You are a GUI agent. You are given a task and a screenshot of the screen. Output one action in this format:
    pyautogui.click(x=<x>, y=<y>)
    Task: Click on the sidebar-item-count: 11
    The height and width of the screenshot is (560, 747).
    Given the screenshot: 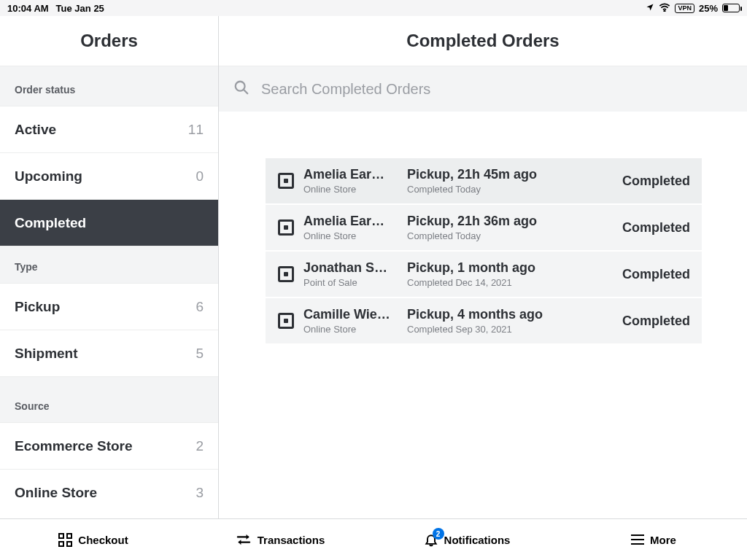 What is the action you would take?
    pyautogui.click(x=196, y=130)
    